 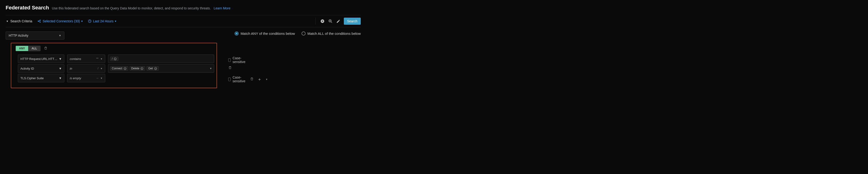 I want to click on value-chip: / ✕, so click(x=114, y=59).